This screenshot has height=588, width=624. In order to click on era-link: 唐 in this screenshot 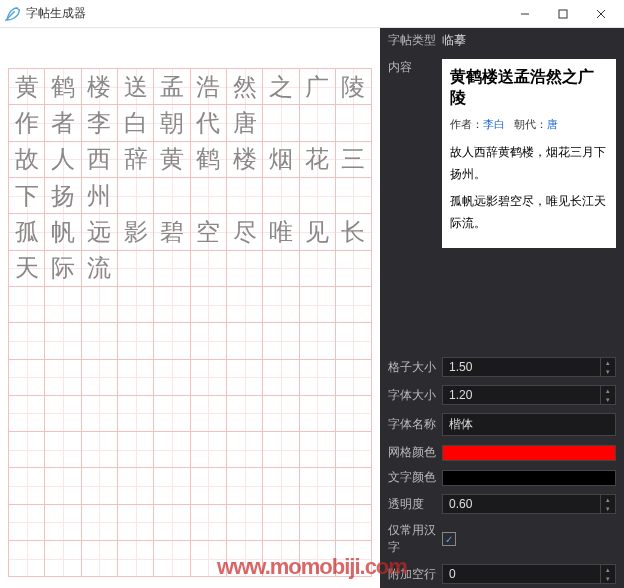, I will do `click(552, 124)`.